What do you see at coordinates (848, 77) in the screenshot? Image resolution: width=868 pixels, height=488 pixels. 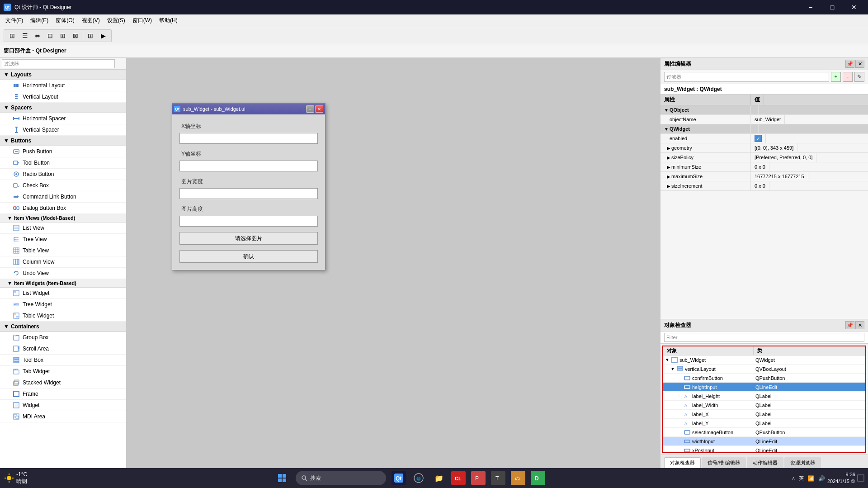 I see `property-remove-btn: -` at bounding box center [848, 77].